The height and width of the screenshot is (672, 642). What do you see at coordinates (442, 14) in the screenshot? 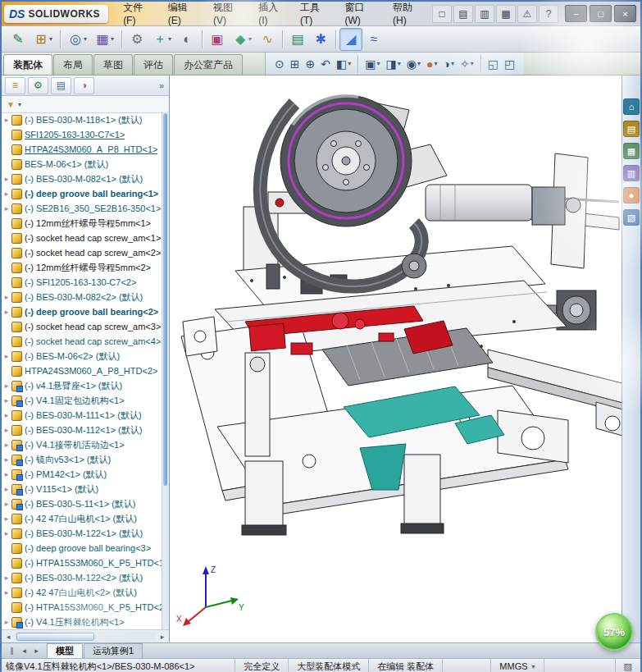
I see `new-document-icon: □` at bounding box center [442, 14].